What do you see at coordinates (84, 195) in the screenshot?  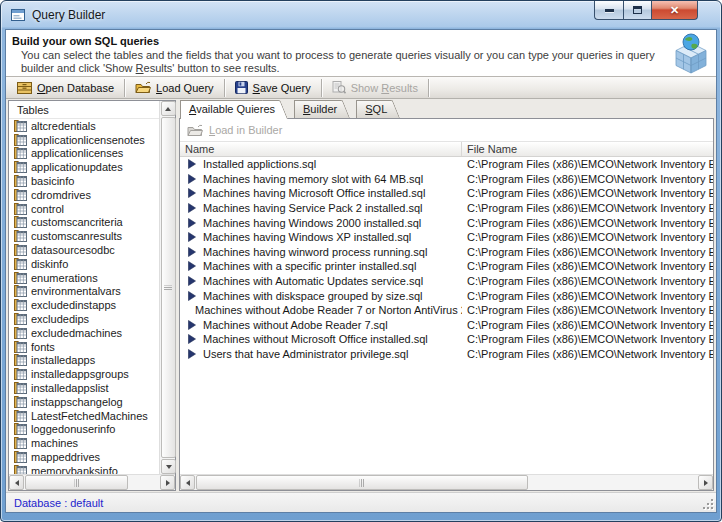 I see `table-list-item: cdromdrives` at bounding box center [84, 195].